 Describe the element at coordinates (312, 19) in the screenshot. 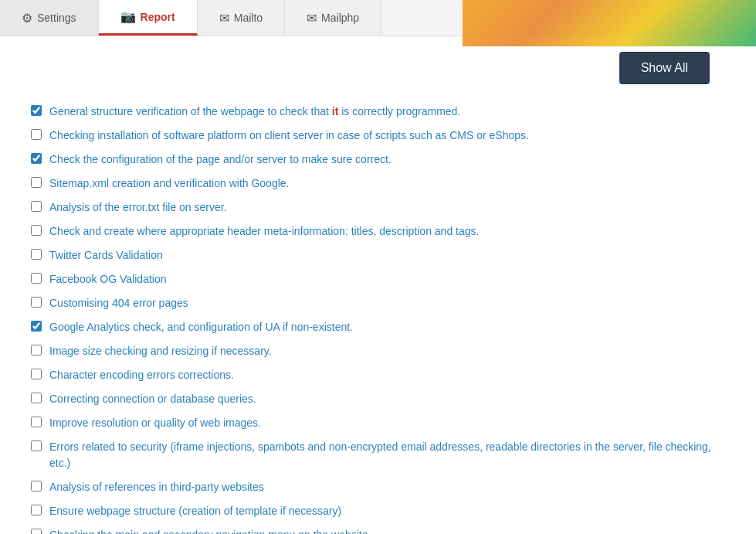

I see `mailphp-icon: ✉` at that location.